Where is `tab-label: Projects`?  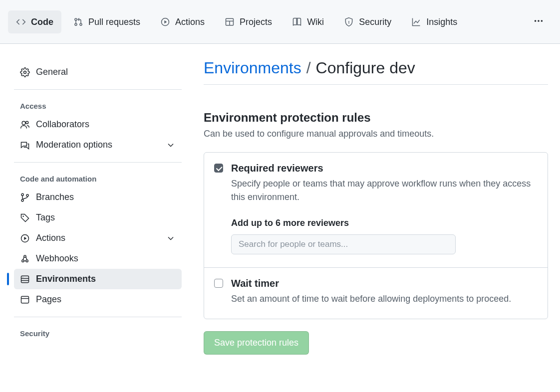
tab-label: Projects is located at coordinates (256, 22).